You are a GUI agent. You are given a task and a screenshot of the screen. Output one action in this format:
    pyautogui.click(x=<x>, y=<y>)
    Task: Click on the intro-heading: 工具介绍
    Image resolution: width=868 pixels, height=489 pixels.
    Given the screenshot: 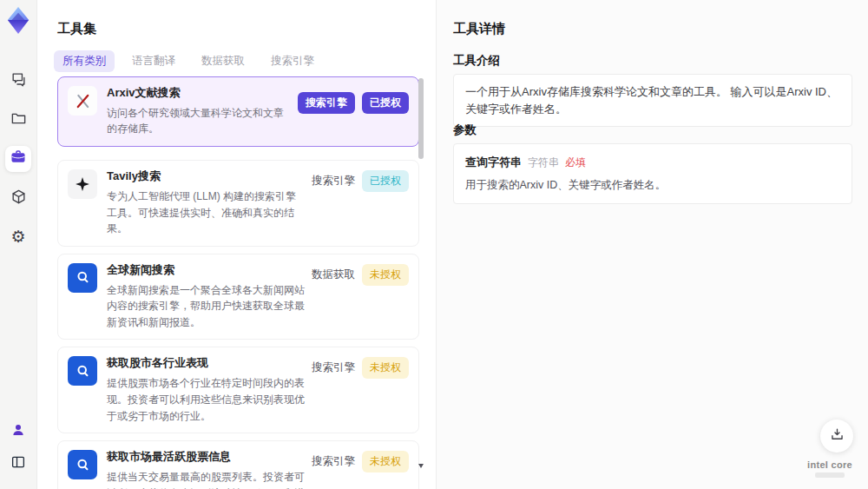 What is the action you would take?
    pyautogui.click(x=477, y=61)
    